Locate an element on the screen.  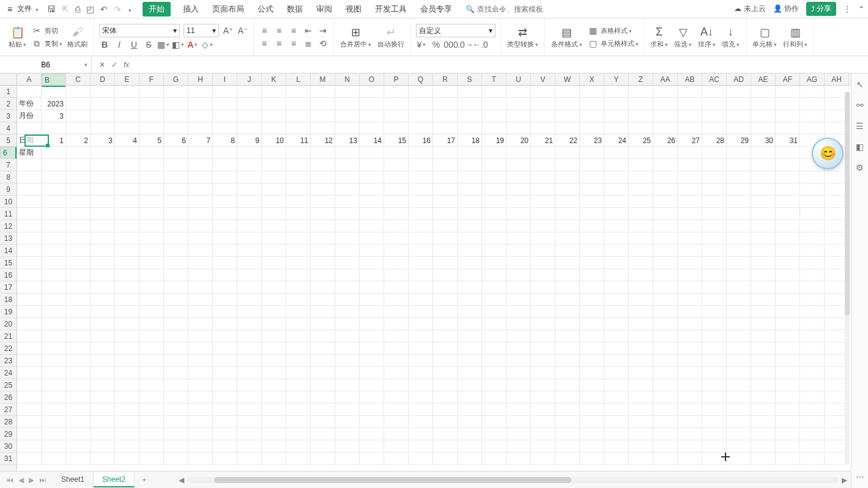
cell-style-button: ▢单元格样式 is located at coordinates (613, 43).